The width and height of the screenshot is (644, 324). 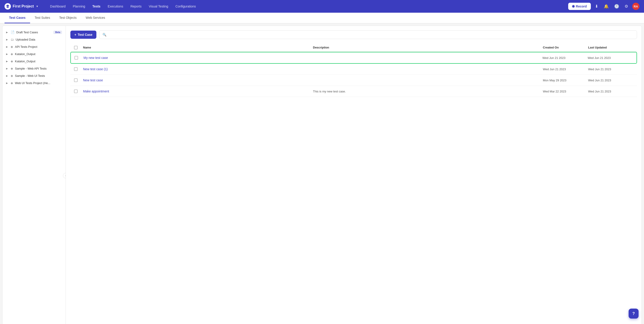 I want to click on uploaded-data-icon: 🗂, so click(x=12, y=40).